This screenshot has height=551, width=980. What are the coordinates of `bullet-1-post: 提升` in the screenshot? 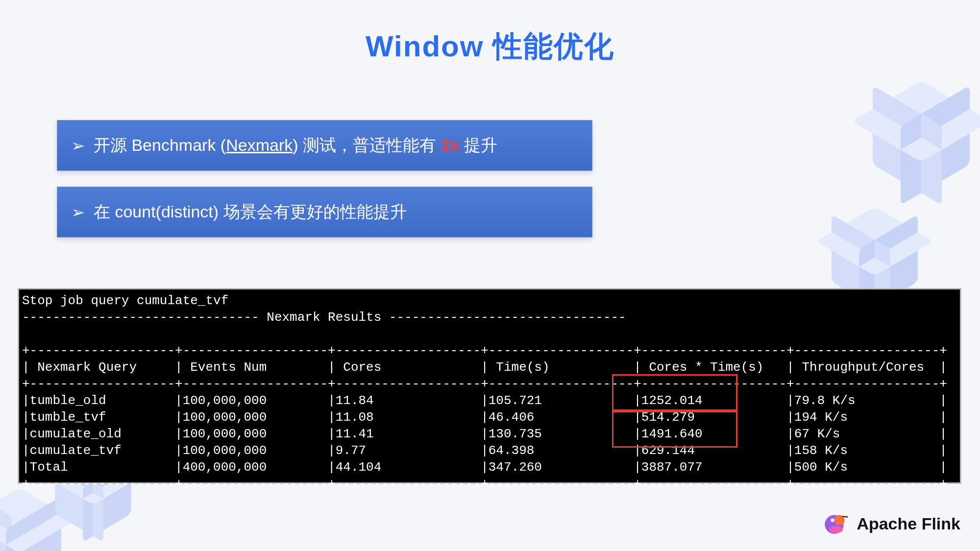 It's located at (478, 145).